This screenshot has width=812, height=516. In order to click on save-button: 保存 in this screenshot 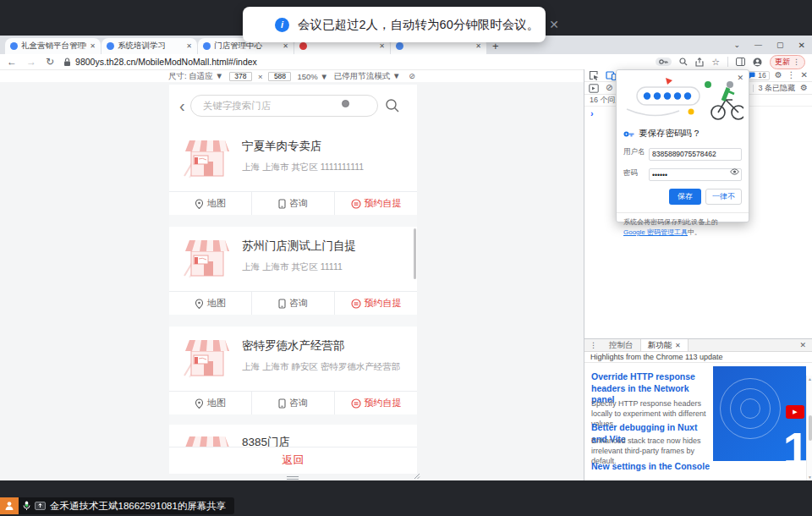, I will do `click(685, 196)`.